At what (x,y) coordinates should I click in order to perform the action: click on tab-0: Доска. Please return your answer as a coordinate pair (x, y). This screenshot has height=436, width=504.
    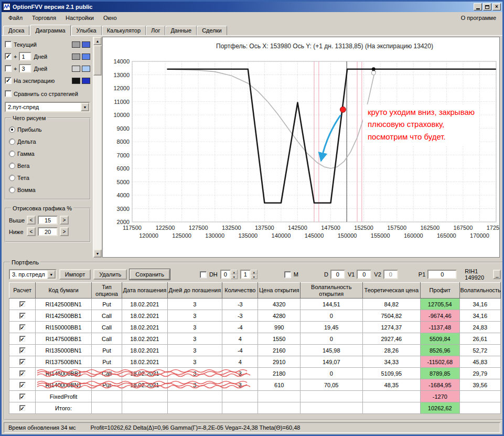
    Looking at the image, I should click on (16, 30).